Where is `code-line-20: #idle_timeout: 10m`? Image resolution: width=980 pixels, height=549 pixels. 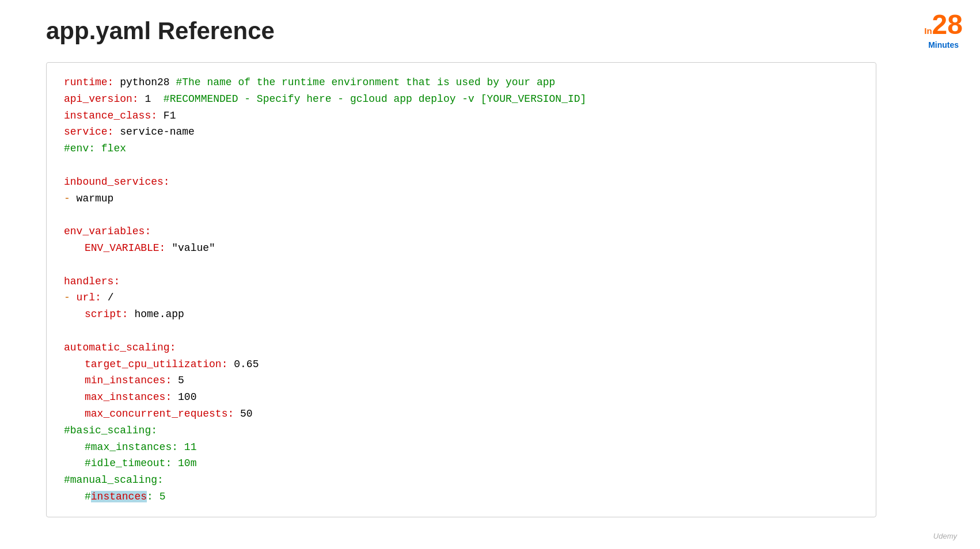 code-line-20: #idle_timeout: 10m is located at coordinates (461, 464).